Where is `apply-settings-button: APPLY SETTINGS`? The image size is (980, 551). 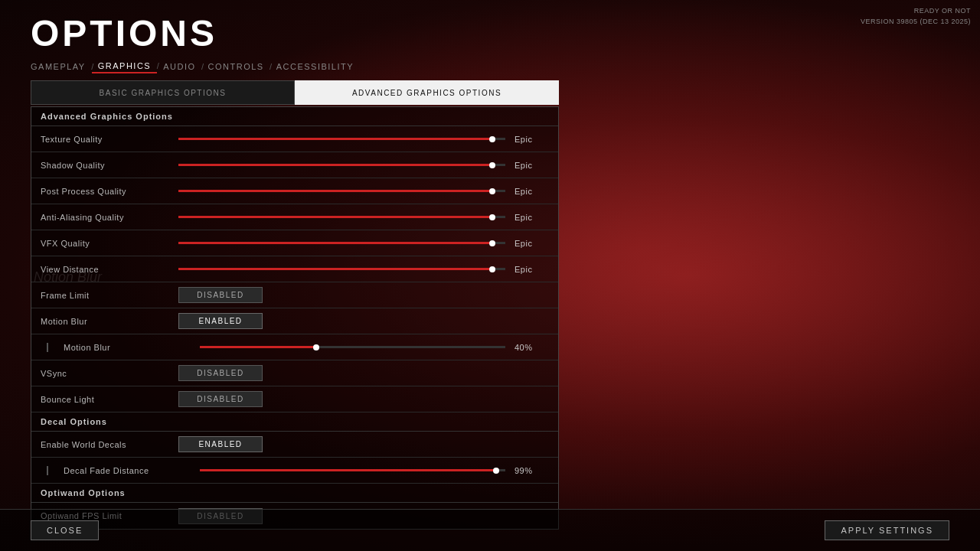
apply-settings-button: APPLY SETTINGS is located at coordinates (887, 530).